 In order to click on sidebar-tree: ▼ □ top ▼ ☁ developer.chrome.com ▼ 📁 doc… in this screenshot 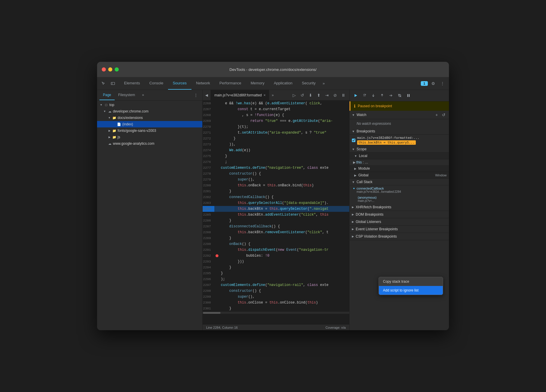, I will do `click(150, 215)`.